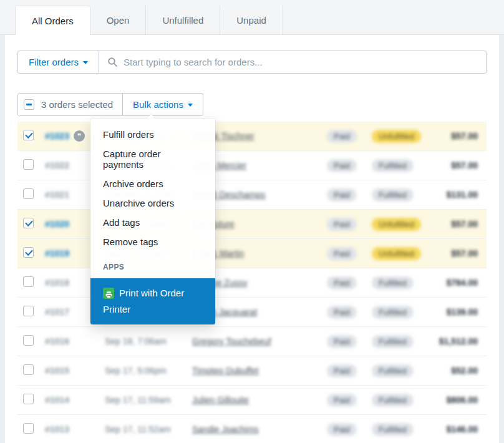  I want to click on menu-item-print-with-order-printer: Print with Order Printer, so click(153, 301).